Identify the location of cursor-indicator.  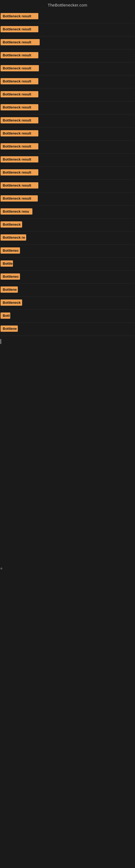
(68, 342).